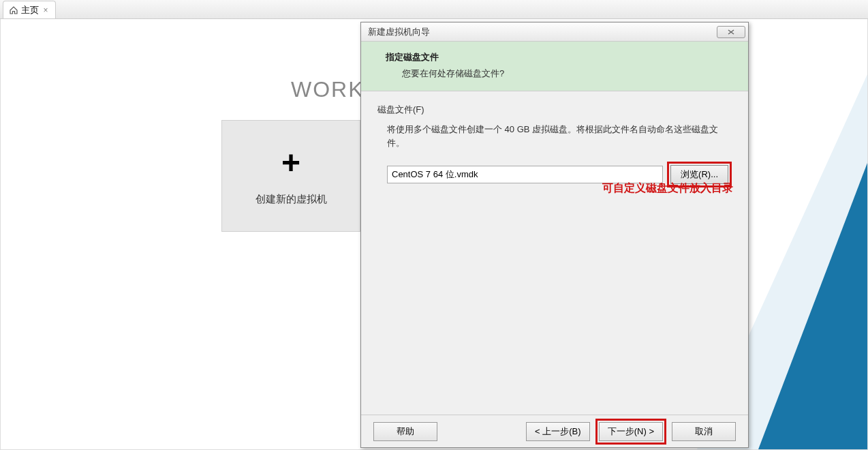 The width and height of the screenshot is (868, 450). What do you see at coordinates (555, 431) in the screenshot?
I see `dialog-footer: 帮助 < 上一步(B) 下一步(N) > 取消` at bounding box center [555, 431].